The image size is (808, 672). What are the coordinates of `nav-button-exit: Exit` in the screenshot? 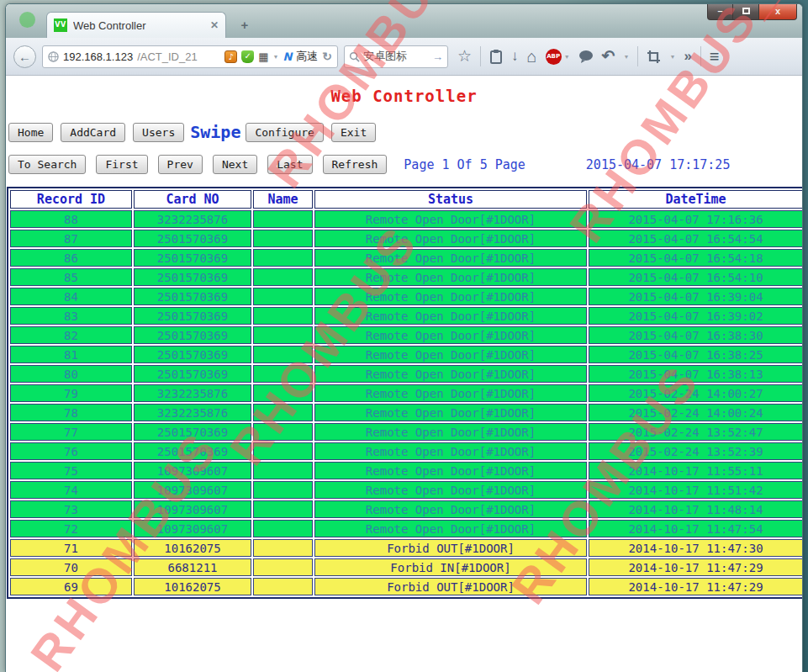 It's located at (353, 133).